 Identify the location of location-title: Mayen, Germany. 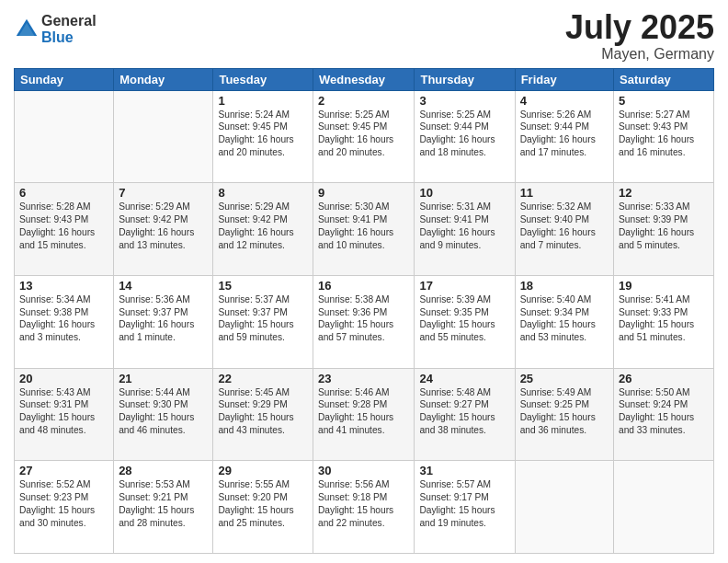
(640, 54).